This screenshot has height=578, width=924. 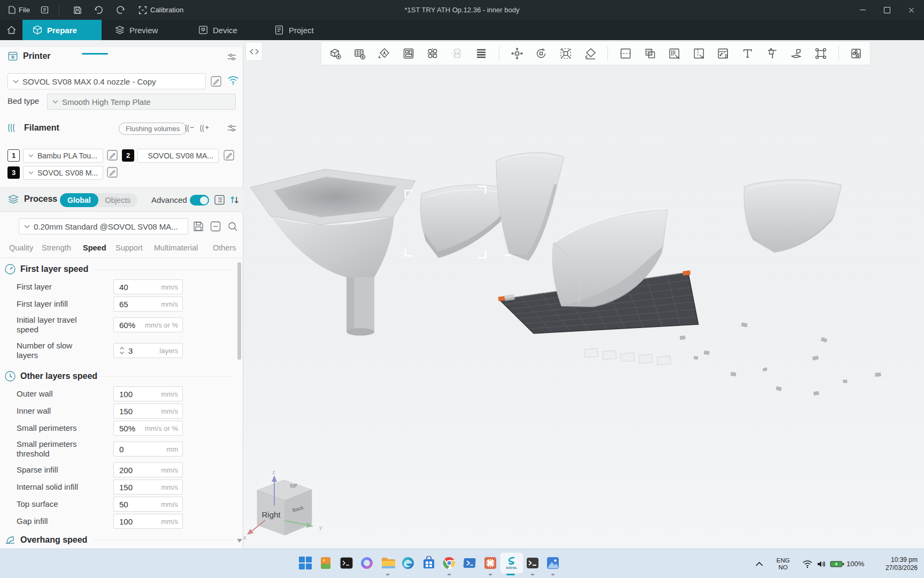 What do you see at coordinates (470, 563) in the screenshot?
I see `taskbar-app-powershell` at bounding box center [470, 563].